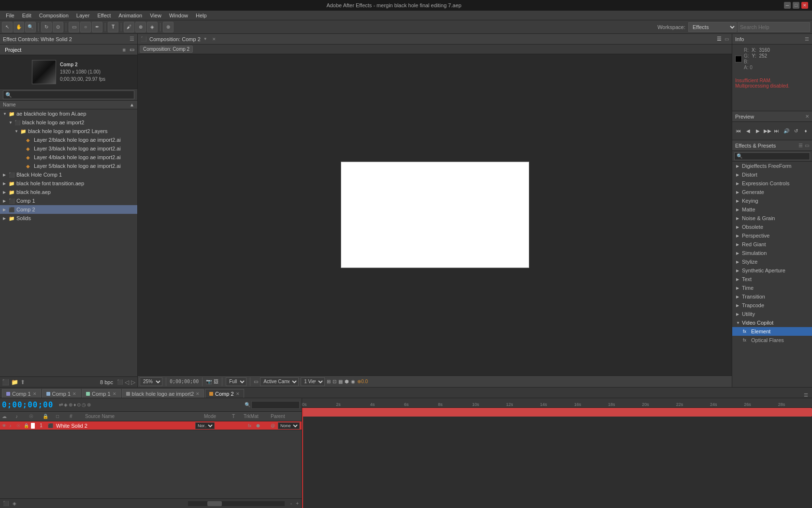 Image resolution: width=812 pixels, height=508 pixels. Describe the element at coordinates (205, 426) in the screenshot. I see `layer-mode-select: Nor...` at that location.